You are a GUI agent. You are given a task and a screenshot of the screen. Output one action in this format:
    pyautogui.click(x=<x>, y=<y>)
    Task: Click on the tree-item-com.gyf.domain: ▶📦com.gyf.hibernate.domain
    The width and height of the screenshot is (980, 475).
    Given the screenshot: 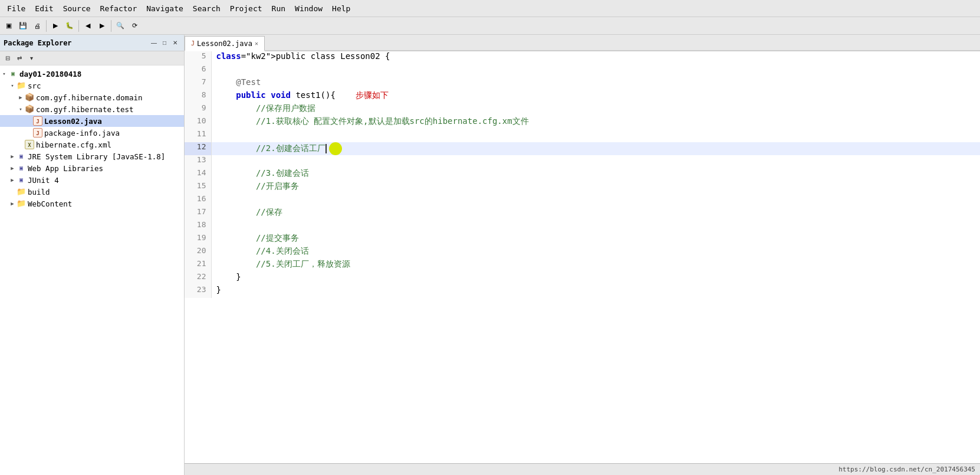 What is the action you would take?
    pyautogui.click(x=92, y=97)
    